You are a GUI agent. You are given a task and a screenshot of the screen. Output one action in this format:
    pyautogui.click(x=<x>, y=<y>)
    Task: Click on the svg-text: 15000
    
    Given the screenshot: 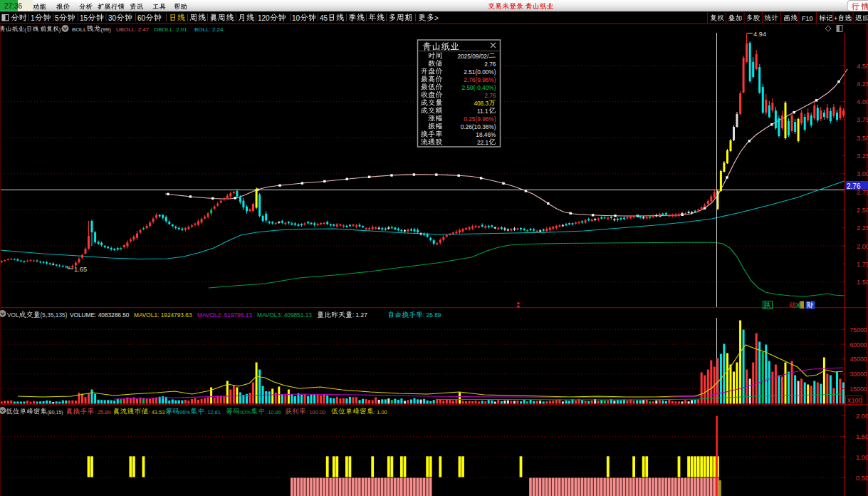 What is the action you would take?
    pyautogui.click(x=859, y=389)
    